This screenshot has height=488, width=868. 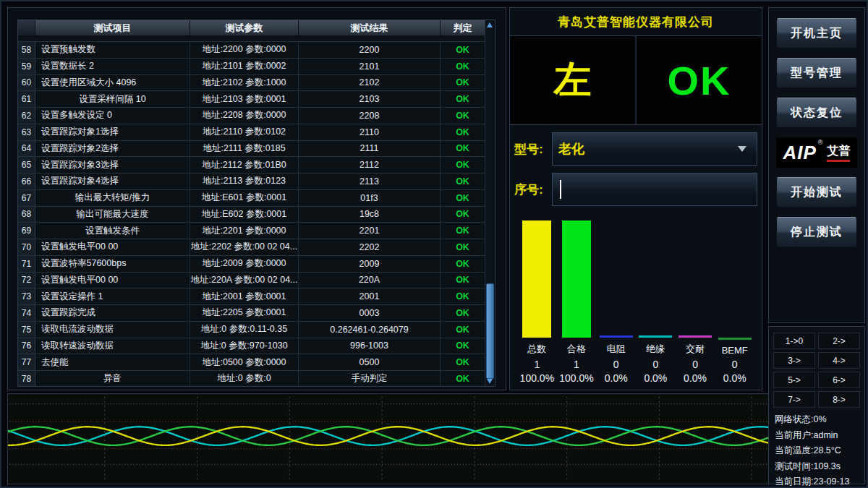 What do you see at coordinates (839, 380) in the screenshot?
I see `channel-button-6: 6->` at bounding box center [839, 380].